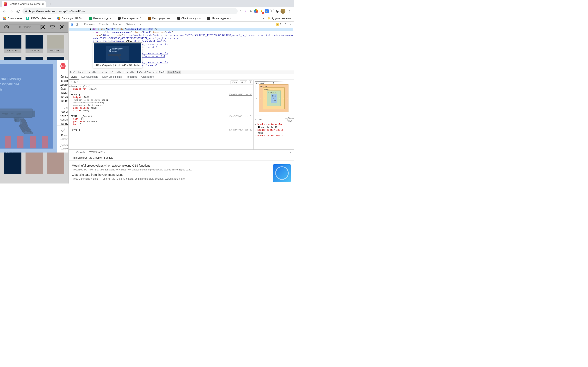 This screenshot has width=588, height=367. I want to click on like-button, so click(63, 130).